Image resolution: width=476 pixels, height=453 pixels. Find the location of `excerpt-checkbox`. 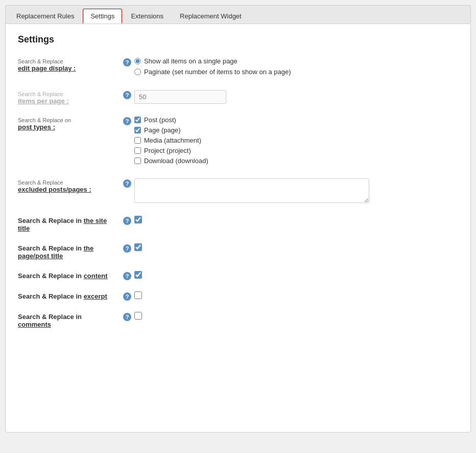

excerpt-checkbox is located at coordinates (138, 296).